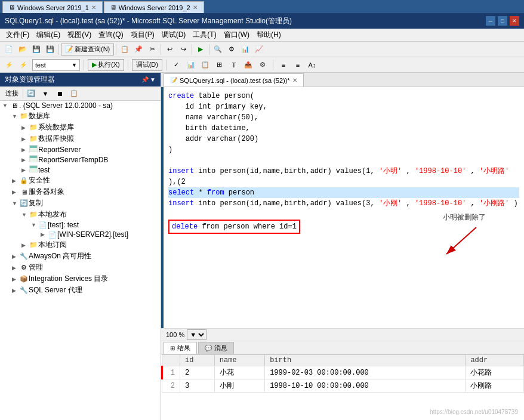  I want to click on filter-btn: ▼, so click(45, 94).